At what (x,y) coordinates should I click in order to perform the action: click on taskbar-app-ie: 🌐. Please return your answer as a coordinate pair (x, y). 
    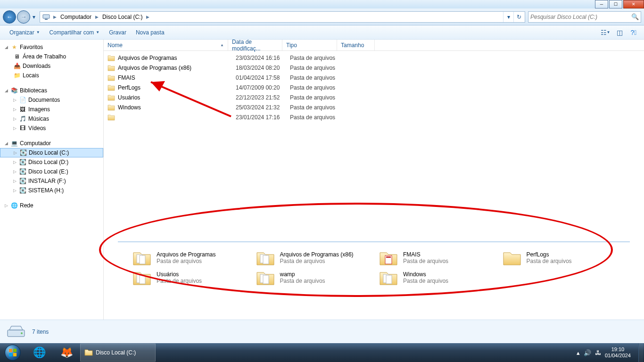
    Looking at the image, I should click on (39, 353).